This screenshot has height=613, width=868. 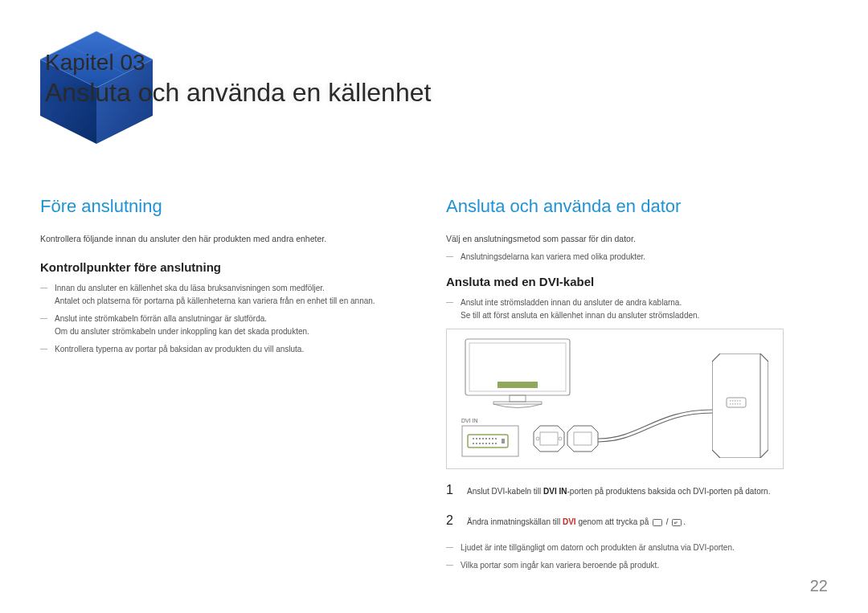 What do you see at coordinates (231, 267) in the screenshot?
I see `checkpoints-heading: Kontrollpunkter före anslutning` at bounding box center [231, 267].